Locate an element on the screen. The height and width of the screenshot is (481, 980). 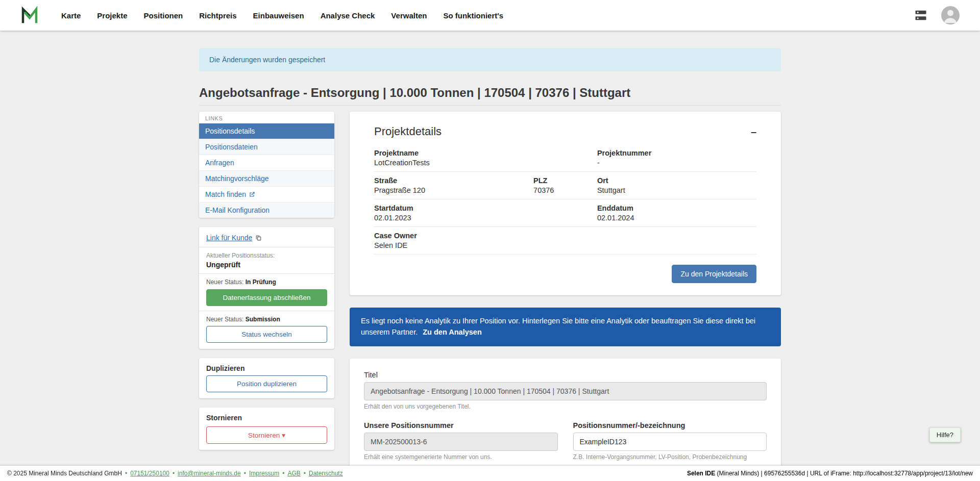
analytics-banner-text: Es liegt noch keine Analytik zu Ihrer Po… is located at coordinates (558, 326).